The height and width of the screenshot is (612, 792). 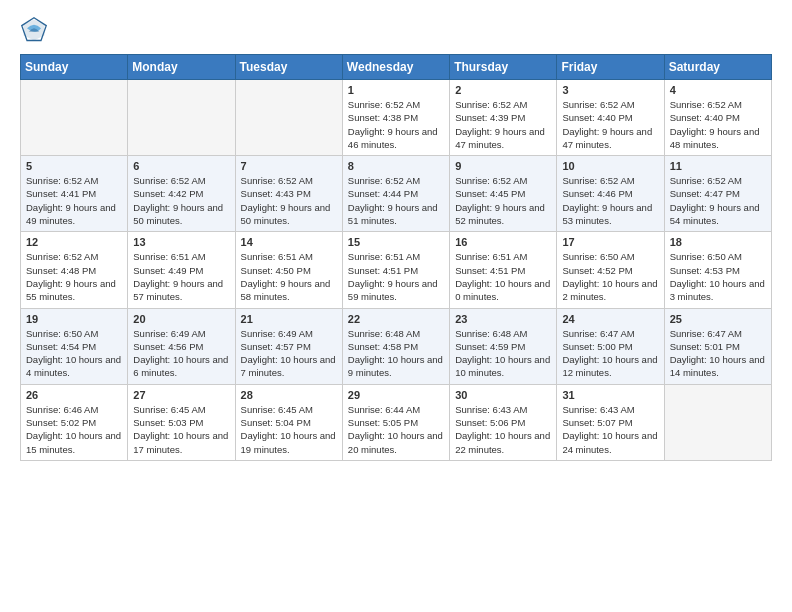 I want to click on day-info: Sunrise: 6:47 AM Sunset: 5:00 PM Dayligh…, so click(x=610, y=354).